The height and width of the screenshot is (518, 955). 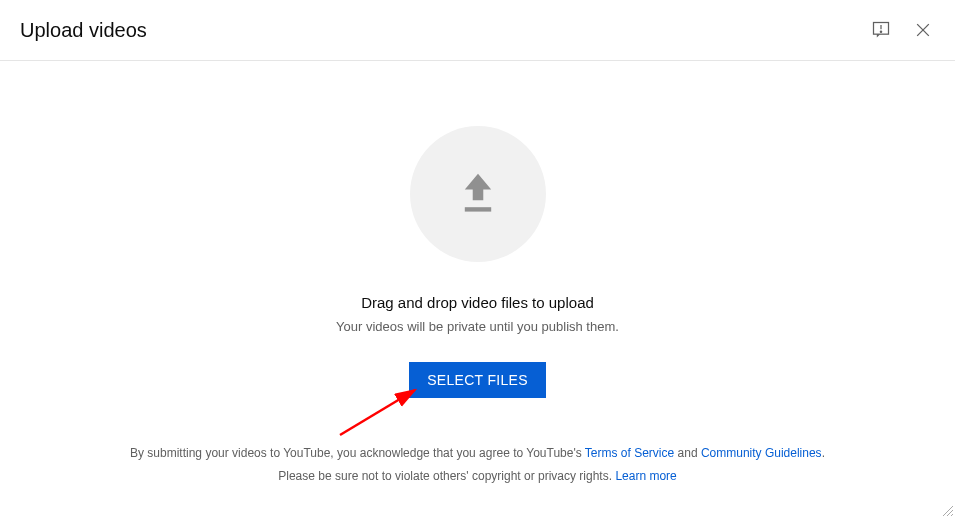 What do you see at coordinates (881, 30) in the screenshot?
I see `feedback-icon` at bounding box center [881, 30].